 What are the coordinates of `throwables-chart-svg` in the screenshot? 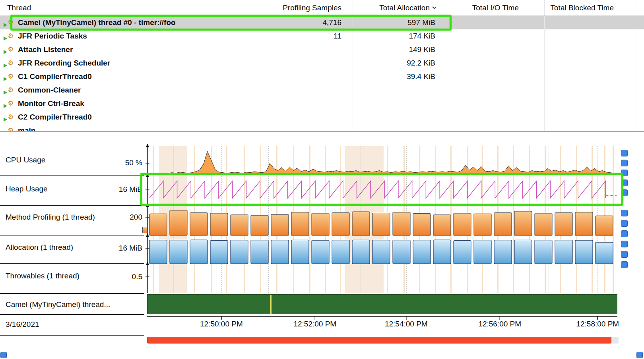 It's located at (382, 279).